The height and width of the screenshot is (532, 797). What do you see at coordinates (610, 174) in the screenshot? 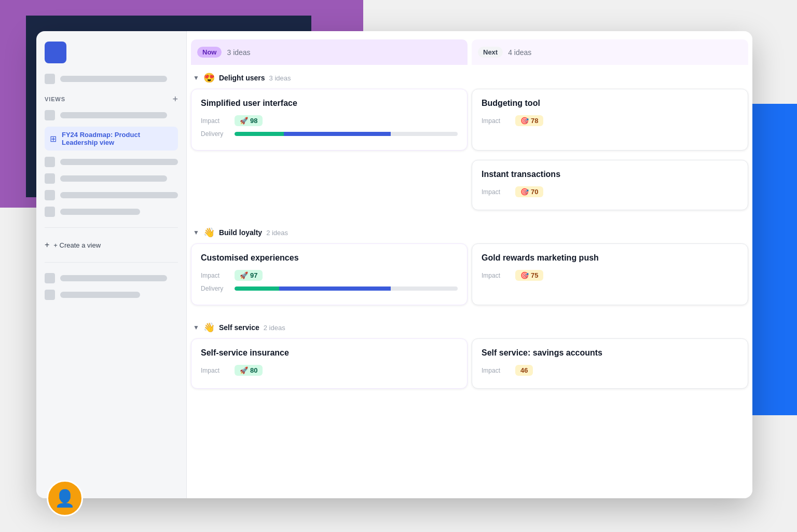
I see `card-title-instant: Instant transactions` at bounding box center [610, 174].